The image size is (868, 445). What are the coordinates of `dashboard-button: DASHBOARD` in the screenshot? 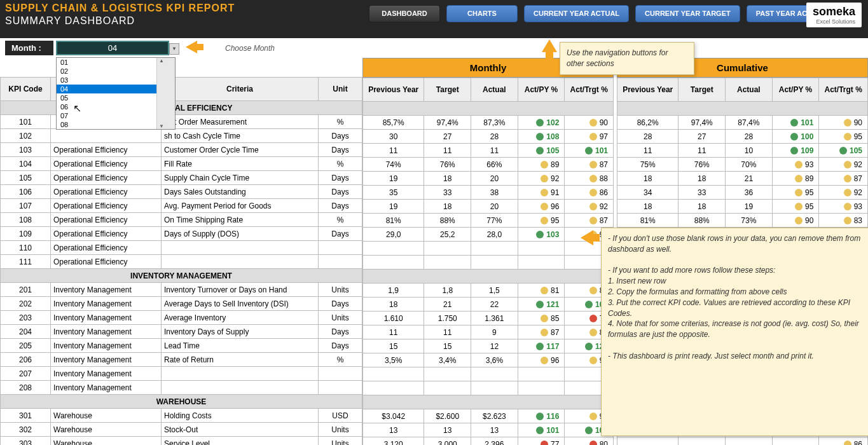 It's located at (404, 14).